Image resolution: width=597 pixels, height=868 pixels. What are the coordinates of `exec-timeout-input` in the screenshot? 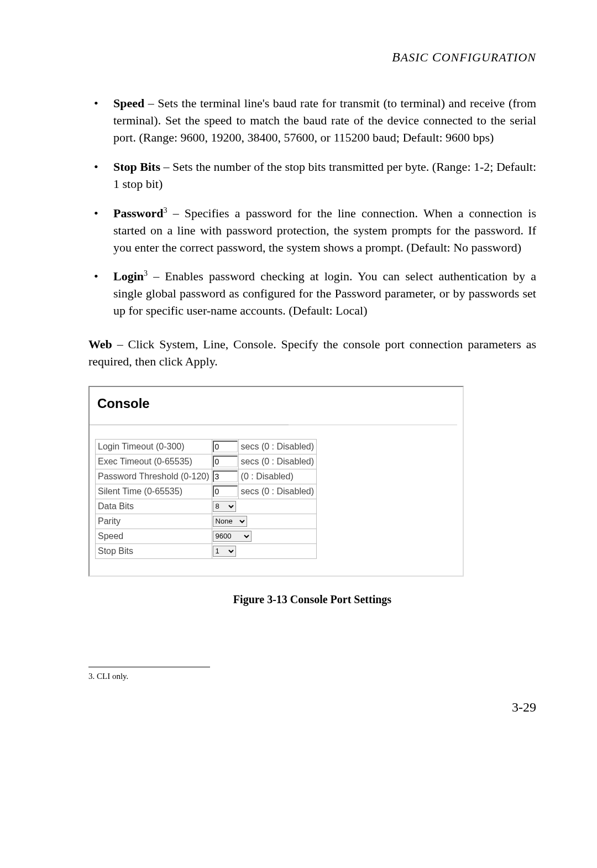 It's located at (226, 461).